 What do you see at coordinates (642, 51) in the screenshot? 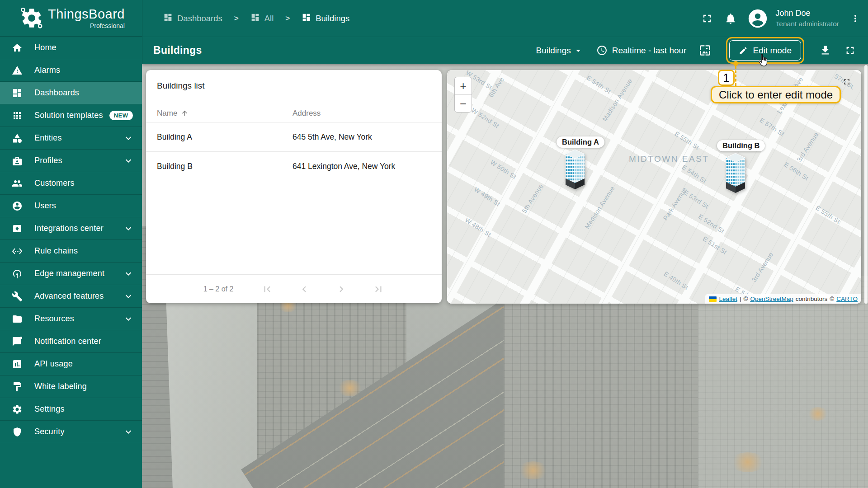
I see `timewindow-button: Realtime - last hour` at bounding box center [642, 51].